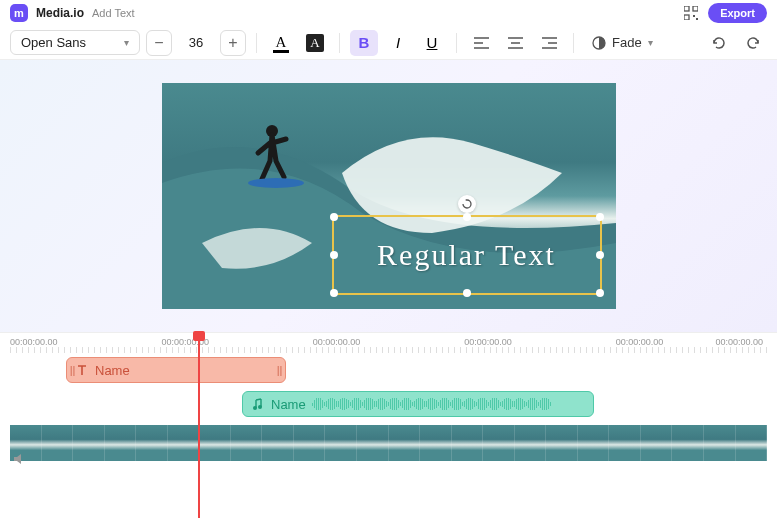  I want to click on clip-trim-left: ||, so click(72, 370).